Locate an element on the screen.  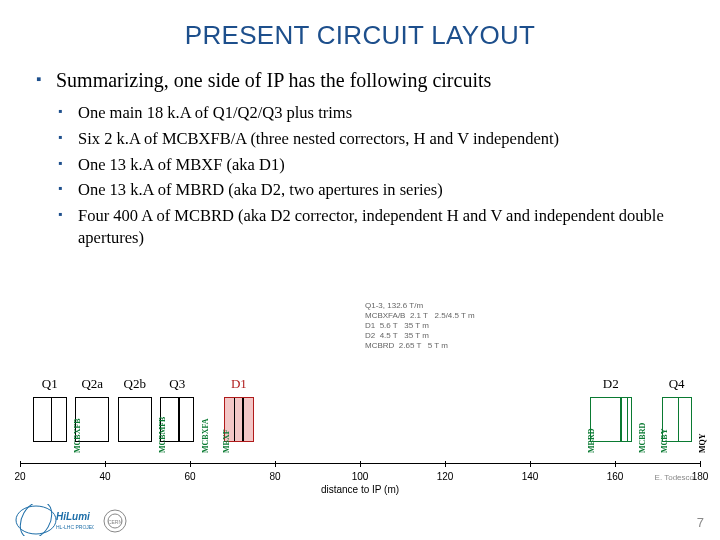
element-label: Q2a is located at coordinates (92, 384).